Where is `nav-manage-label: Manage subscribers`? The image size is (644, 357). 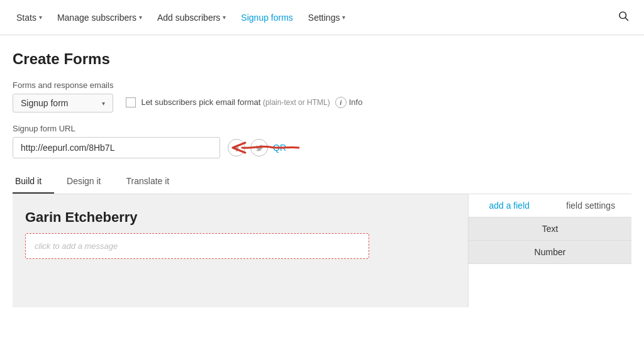
nav-manage-label: Manage subscribers is located at coordinates (97, 18).